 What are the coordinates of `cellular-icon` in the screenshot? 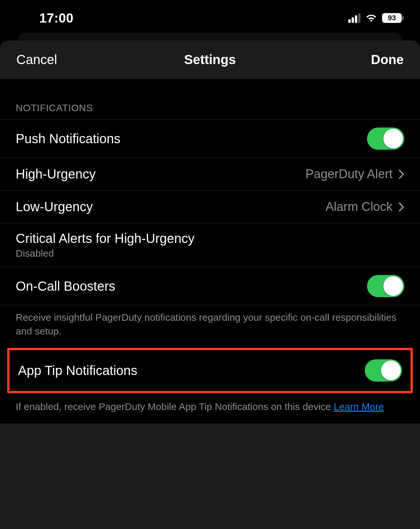 It's located at (355, 18).